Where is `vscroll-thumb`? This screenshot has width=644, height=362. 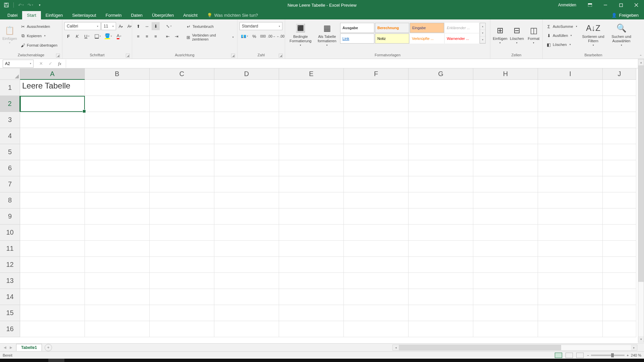 vscroll-thumb is located at coordinates (641, 174).